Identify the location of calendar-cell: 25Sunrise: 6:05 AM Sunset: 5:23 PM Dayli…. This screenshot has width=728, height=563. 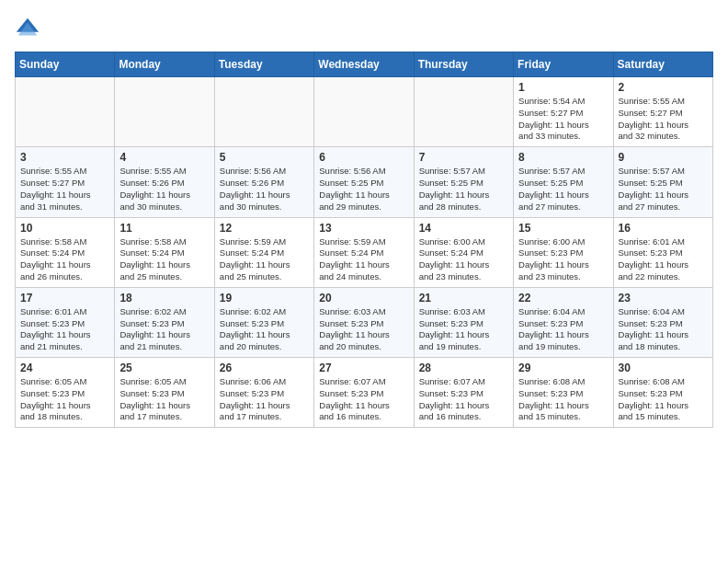
(165, 393).